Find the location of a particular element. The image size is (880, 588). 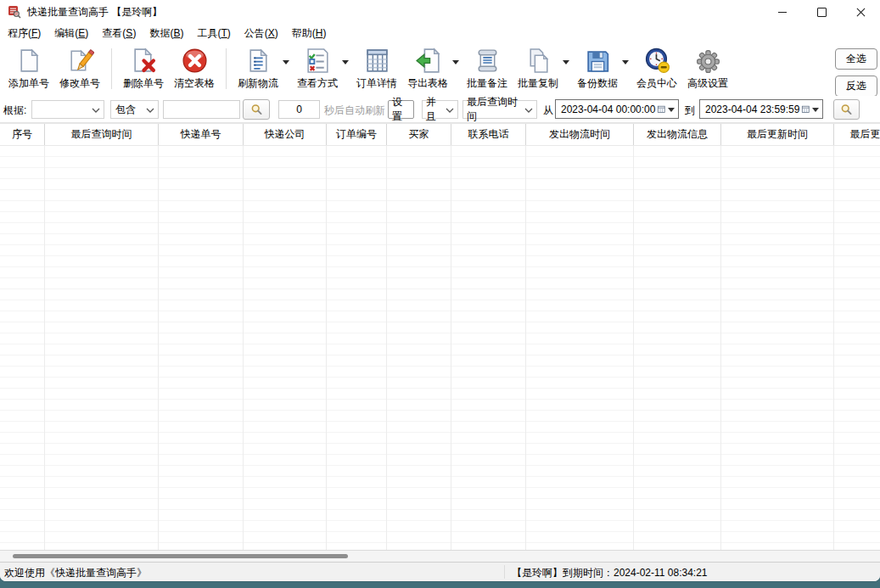

column-header-courier-company: 快递公司 is located at coordinates (285, 134).